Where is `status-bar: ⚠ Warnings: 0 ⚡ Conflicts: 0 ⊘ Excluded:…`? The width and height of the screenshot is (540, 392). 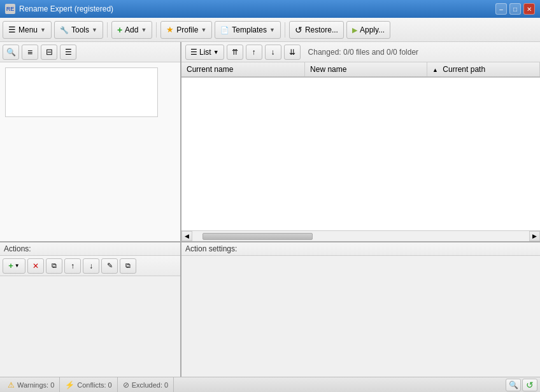 status-bar: ⚠ Warnings: 0 ⚡ Conflicts: 0 ⊘ Excluded:… is located at coordinates (270, 384).